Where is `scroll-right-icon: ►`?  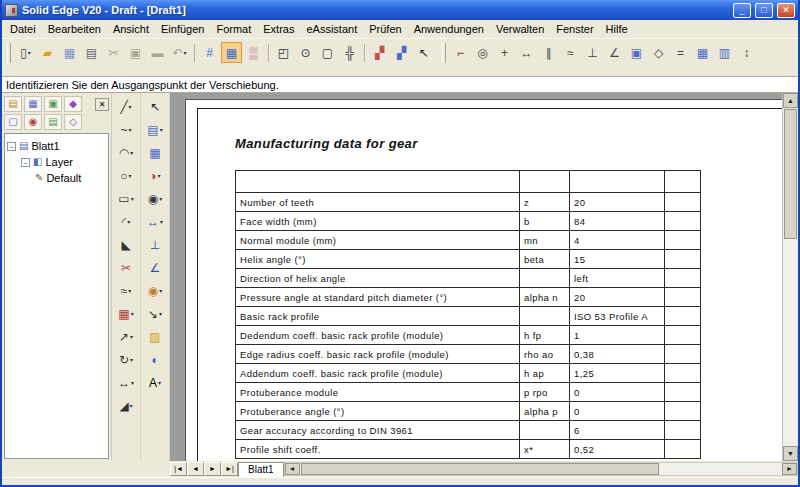
scroll-right-icon: ► is located at coordinates (790, 469).